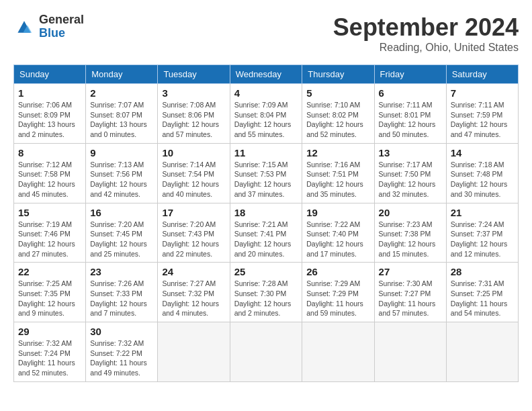 The height and width of the screenshot is (411, 532). I want to click on calendar-cell: 3Sunrise: 7:08 AMSunset: 8:06 PMDaylight…, so click(193, 114).